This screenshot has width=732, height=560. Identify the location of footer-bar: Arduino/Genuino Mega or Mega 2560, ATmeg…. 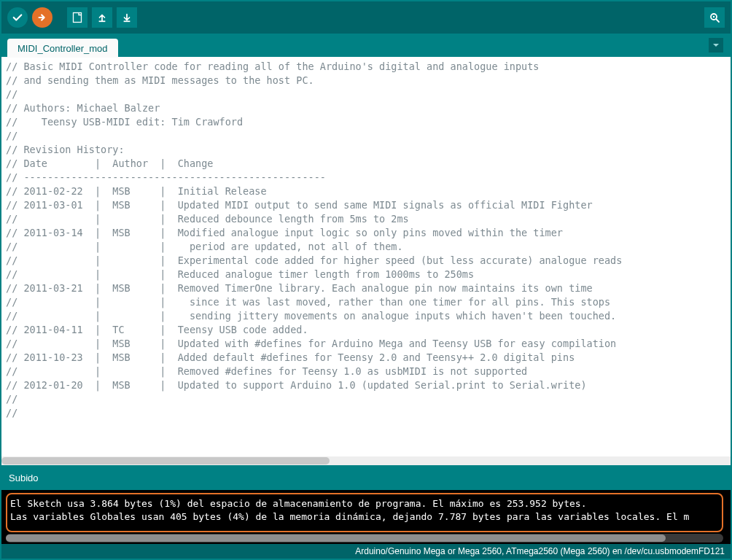
(366, 551).